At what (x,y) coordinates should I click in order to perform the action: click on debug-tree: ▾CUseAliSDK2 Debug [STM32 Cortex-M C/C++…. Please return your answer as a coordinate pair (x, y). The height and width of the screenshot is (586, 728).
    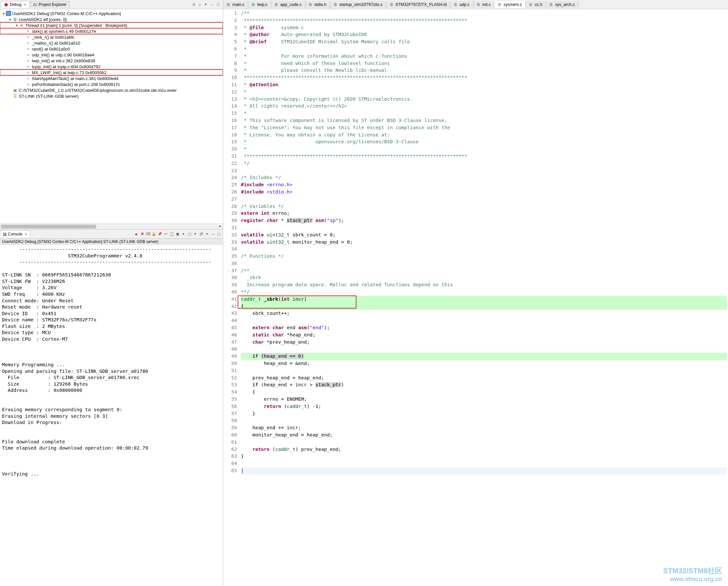
    Looking at the image, I should click on (111, 116).